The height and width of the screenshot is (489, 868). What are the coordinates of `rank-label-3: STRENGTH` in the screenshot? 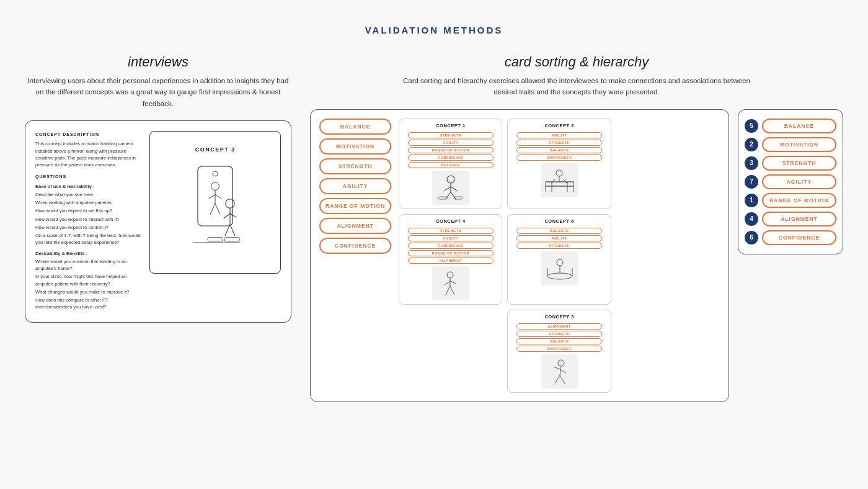 It's located at (799, 163).